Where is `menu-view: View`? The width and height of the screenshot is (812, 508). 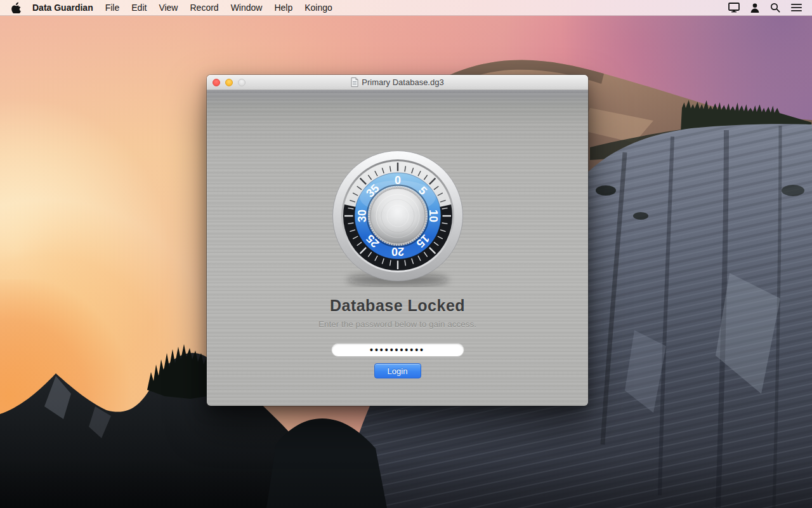
menu-view: View is located at coordinates (168, 8).